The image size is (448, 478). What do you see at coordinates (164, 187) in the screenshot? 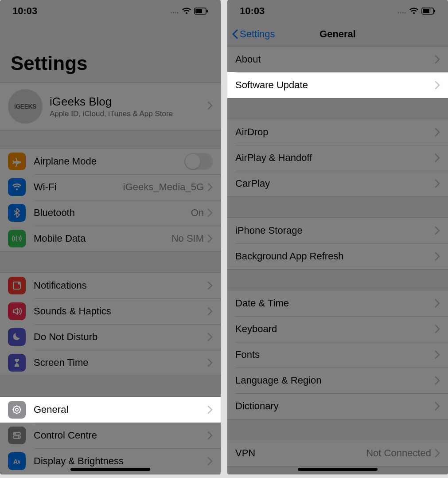
I see `wifi-value: iGeeks_Media_5G` at bounding box center [164, 187].